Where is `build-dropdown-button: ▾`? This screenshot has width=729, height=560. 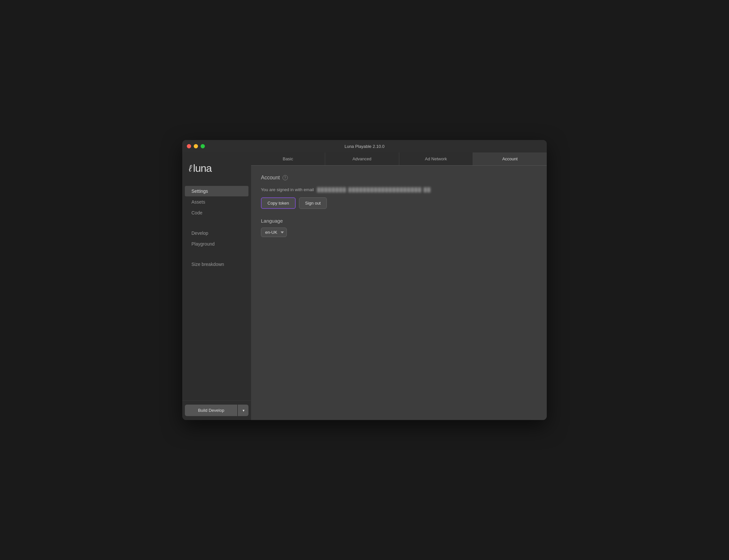 build-dropdown-button: ▾ is located at coordinates (243, 410).